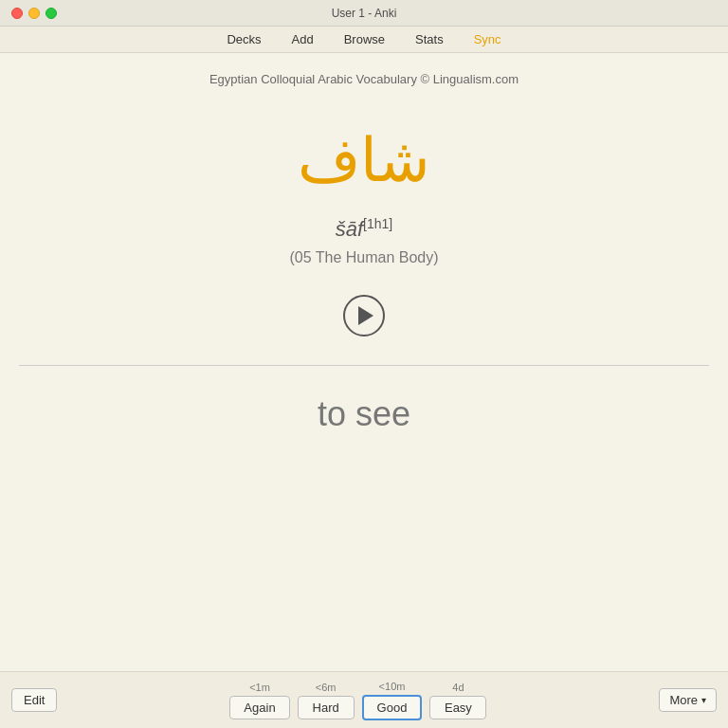 Image resolution: width=728 pixels, height=728 pixels. I want to click on divider, so click(364, 366).